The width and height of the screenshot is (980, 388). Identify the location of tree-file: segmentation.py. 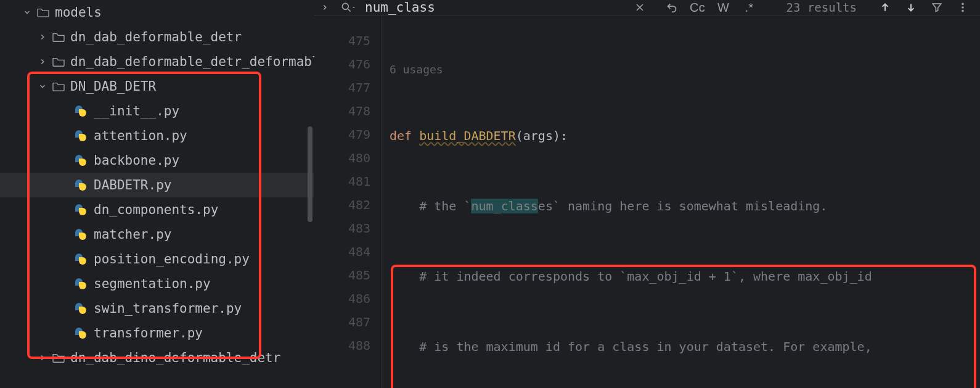
(157, 284).